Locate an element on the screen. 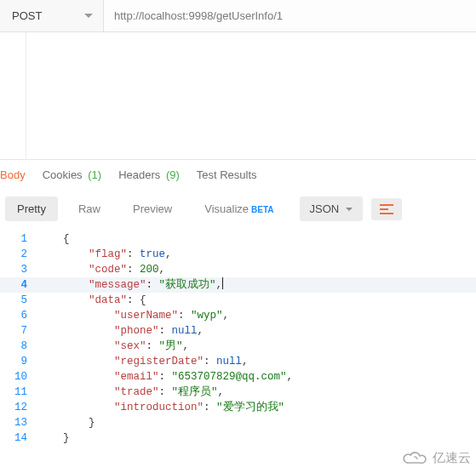 The width and height of the screenshot is (476, 473). code-line: 5 "data": { is located at coordinates (238, 300).